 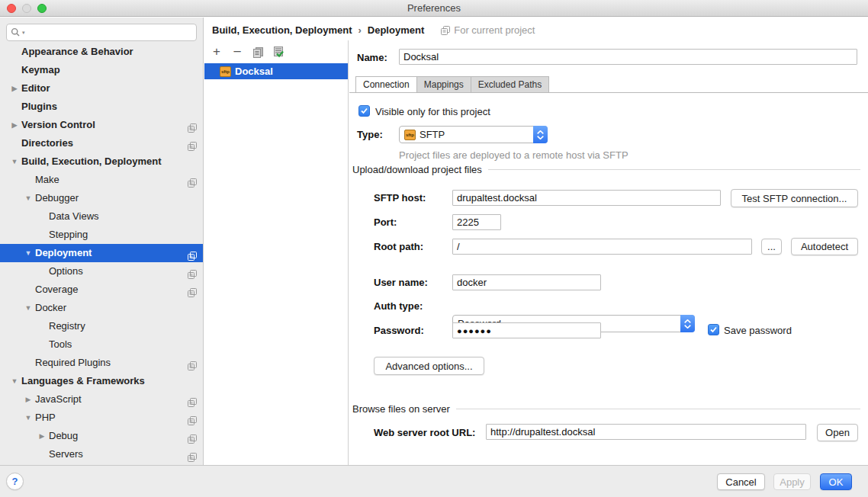 What do you see at coordinates (50, 308) in the screenshot?
I see `sidebar-item-label: Docker` at bounding box center [50, 308].